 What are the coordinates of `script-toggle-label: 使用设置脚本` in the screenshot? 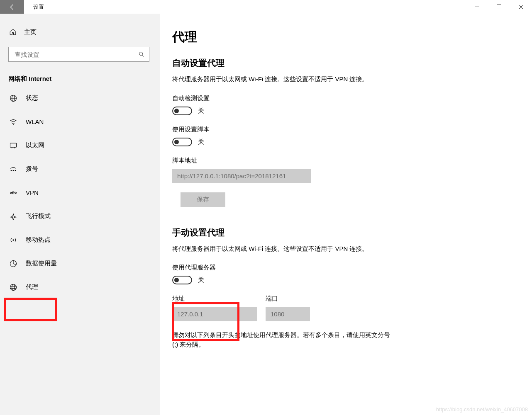 It's located at (346, 129).